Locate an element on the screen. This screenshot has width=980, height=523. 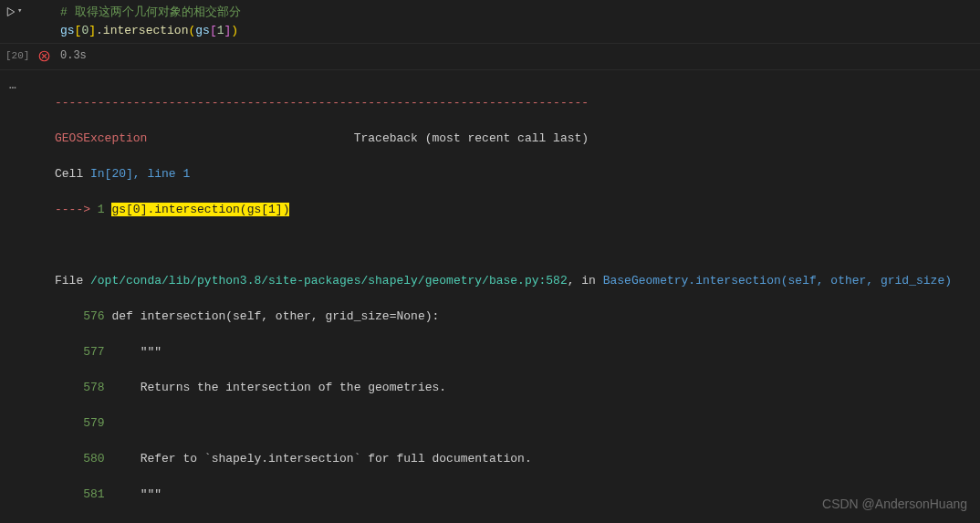
run-cell-button: ▾ is located at coordinates (19, 11).